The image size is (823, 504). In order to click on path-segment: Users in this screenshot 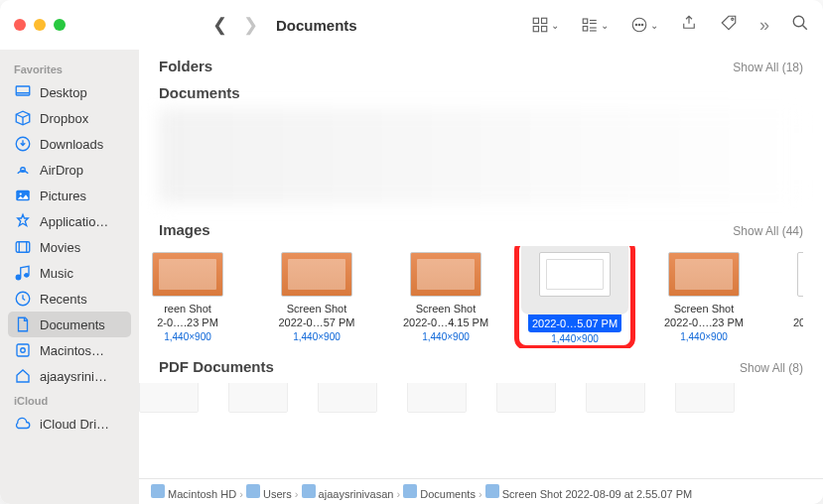, I will do `click(278, 494)`.